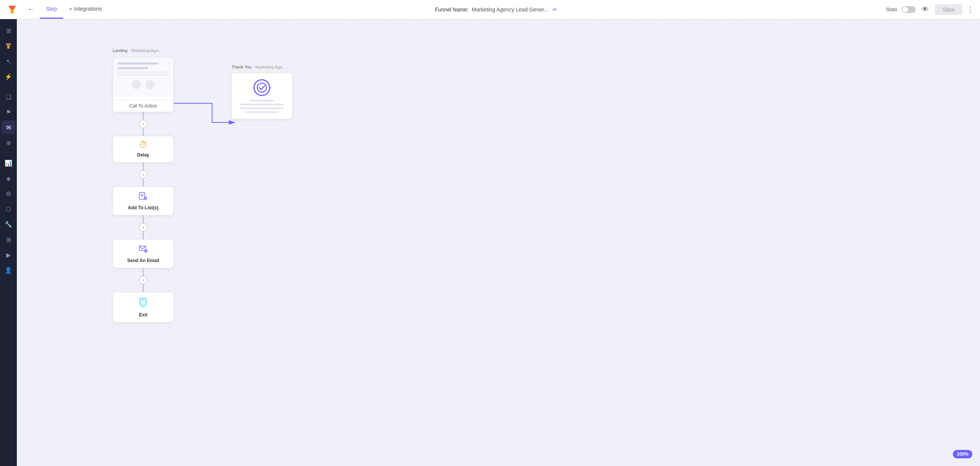 Image resolution: width=980 pixels, height=466 pixels. Describe the element at coordinates (143, 197) in the screenshot. I see `list-icon` at that location.